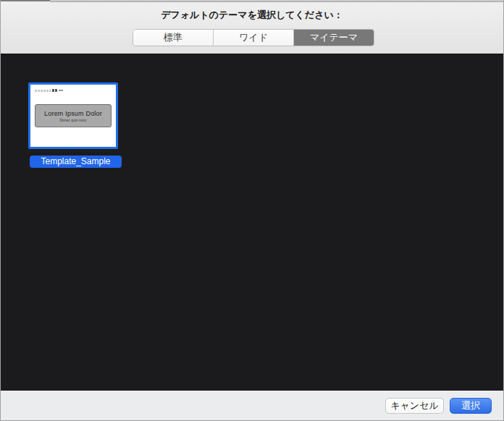 Image resolution: width=504 pixels, height=421 pixels. I want to click on theme-preview-slide: Lorem Ipsum Dolor Donec quis nunc, so click(73, 116).